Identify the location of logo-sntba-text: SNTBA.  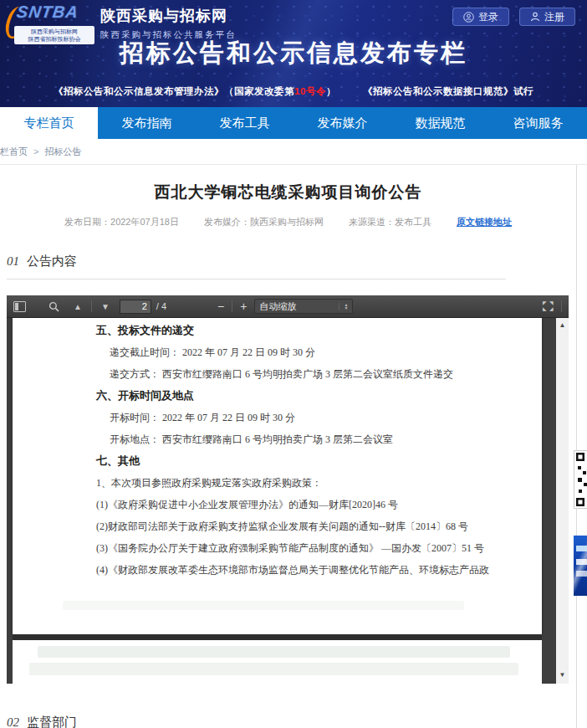
(47, 12).